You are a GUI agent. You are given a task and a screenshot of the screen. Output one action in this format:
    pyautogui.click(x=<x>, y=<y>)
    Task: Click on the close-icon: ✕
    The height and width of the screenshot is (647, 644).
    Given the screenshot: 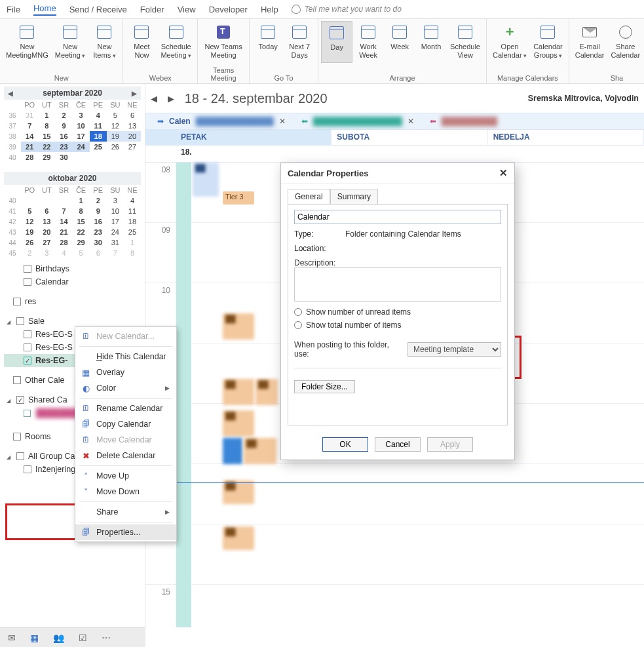 What is the action you would take?
    pyautogui.click(x=503, y=173)
    